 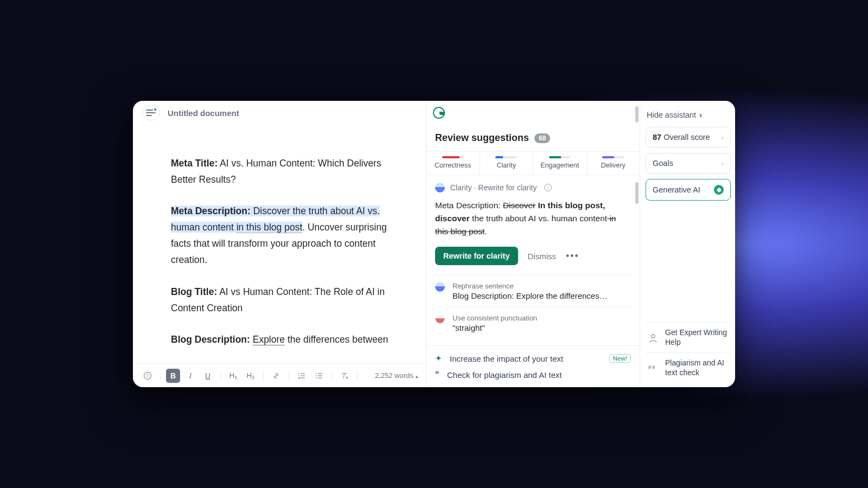 I want to click on blog-title-label: Blog Title:, so click(x=194, y=292).